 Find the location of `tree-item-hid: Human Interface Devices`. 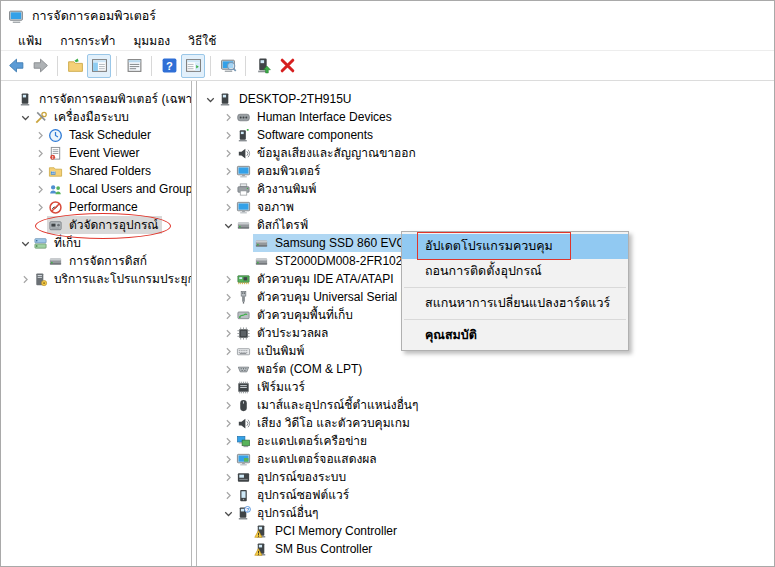

tree-item-hid: Human Interface Devices is located at coordinates (486, 117).